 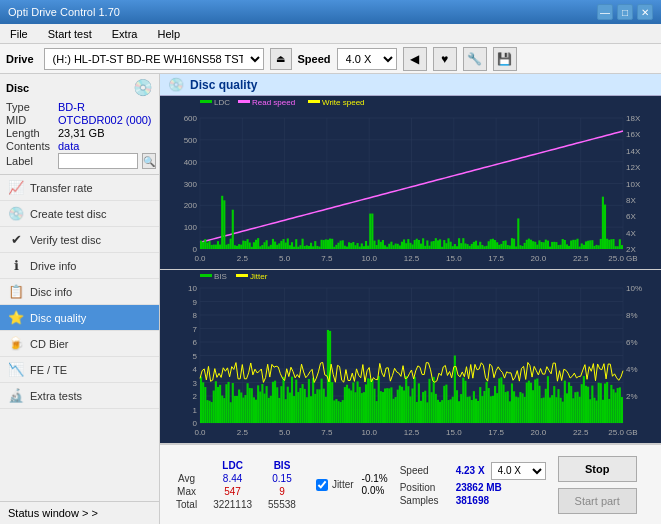 What do you see at coordinates (505, 59) in the screenshot?
I see `toolbar-btn-save: 💾` at bounding box center [505, 59].